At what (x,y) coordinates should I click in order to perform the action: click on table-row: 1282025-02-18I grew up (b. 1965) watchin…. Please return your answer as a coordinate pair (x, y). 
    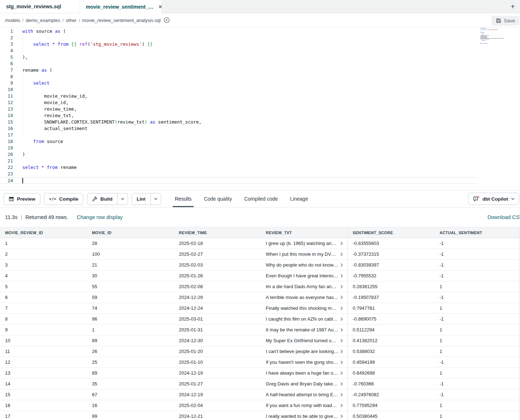
    Looking at the image, I should click on (260, 243).